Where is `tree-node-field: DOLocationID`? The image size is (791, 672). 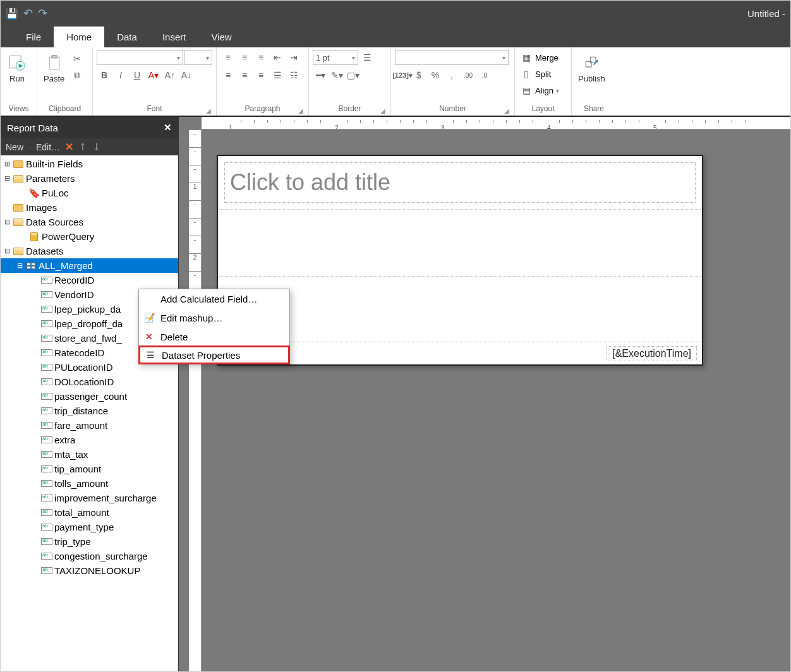 tree-node-field: DOLocationID is located at coordinates (90, 381).